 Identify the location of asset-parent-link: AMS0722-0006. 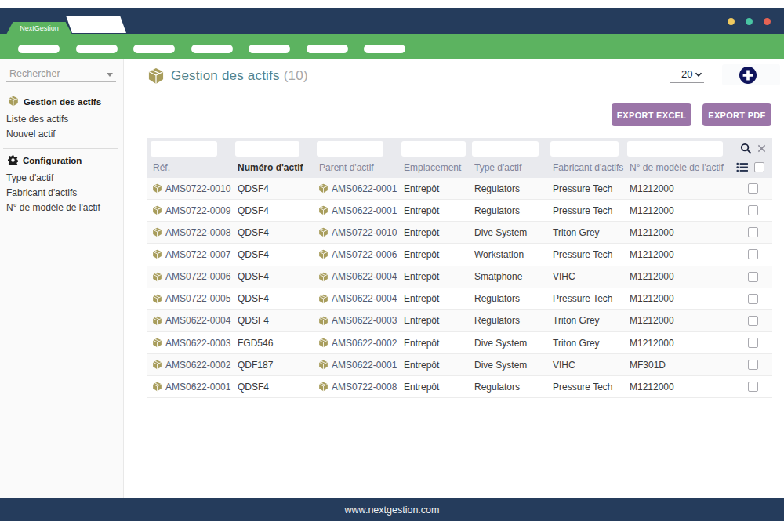
(356, 255).